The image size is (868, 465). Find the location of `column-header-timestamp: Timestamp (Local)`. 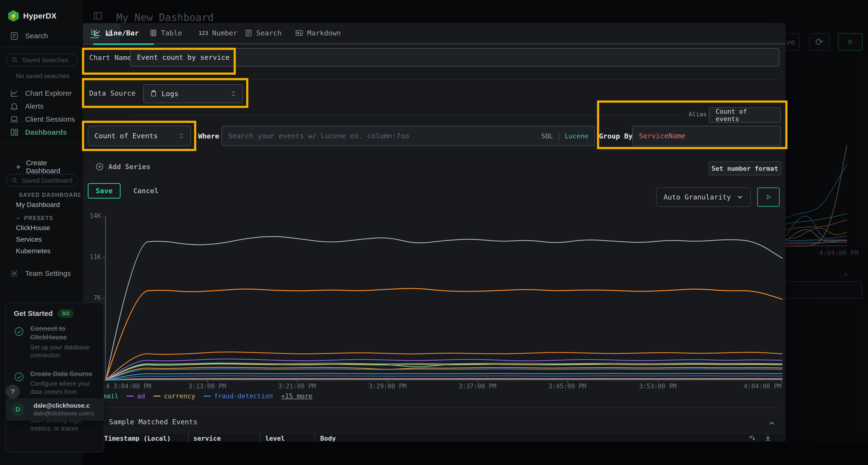

column-header-timestamp: Timestamp (Local) is located at coordinates (137, 438).